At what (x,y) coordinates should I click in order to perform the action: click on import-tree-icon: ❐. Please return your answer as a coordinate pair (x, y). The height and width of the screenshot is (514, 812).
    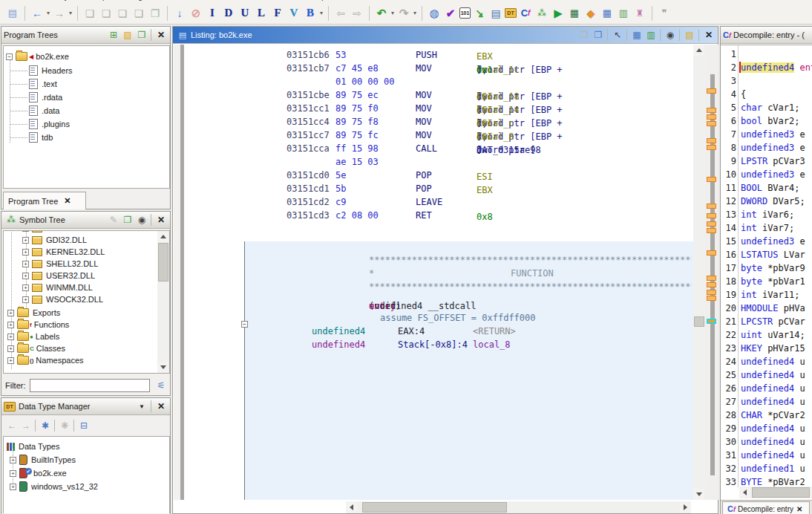
    Looking at the image, I should click on (142, 35).